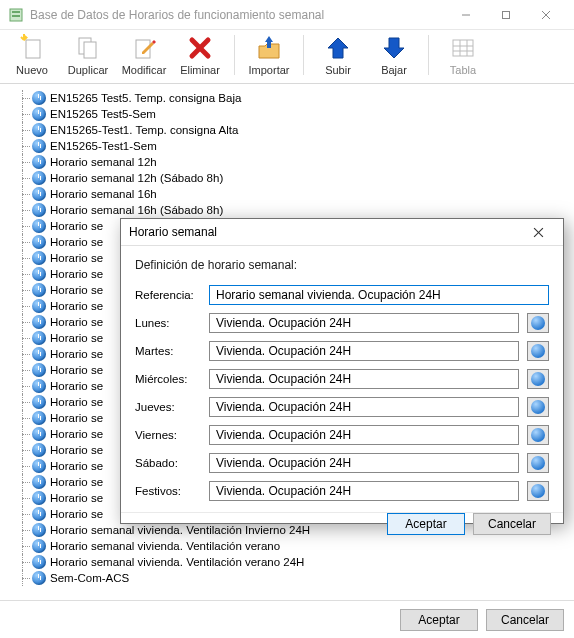 This screenshot has height=638, width=574. What do you see at coordinates (144, 55) in the screenshot?
I see `modify-button: Modificar` at bounding box center [144, 55].